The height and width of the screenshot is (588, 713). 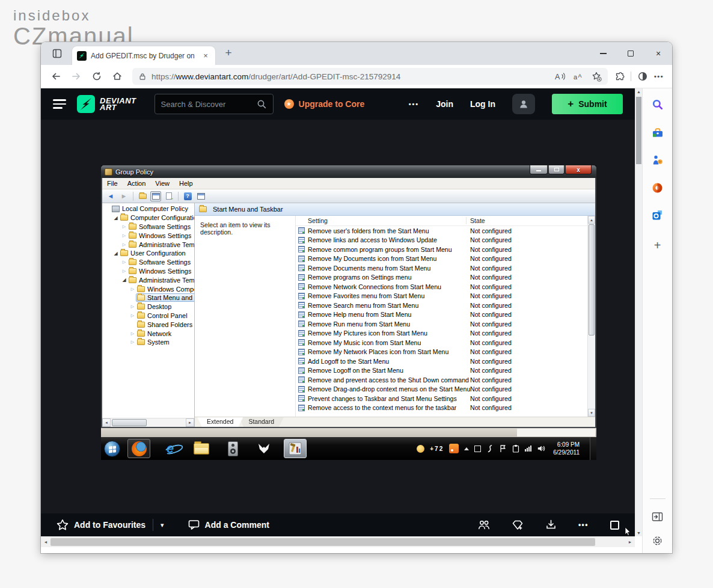 I want to click on url-text: https://www.deviantart.com/drudger/art/A…, so click(x=350, y=77).